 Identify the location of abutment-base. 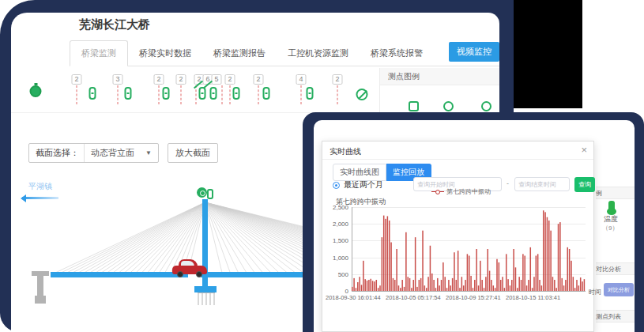
(40, 300).